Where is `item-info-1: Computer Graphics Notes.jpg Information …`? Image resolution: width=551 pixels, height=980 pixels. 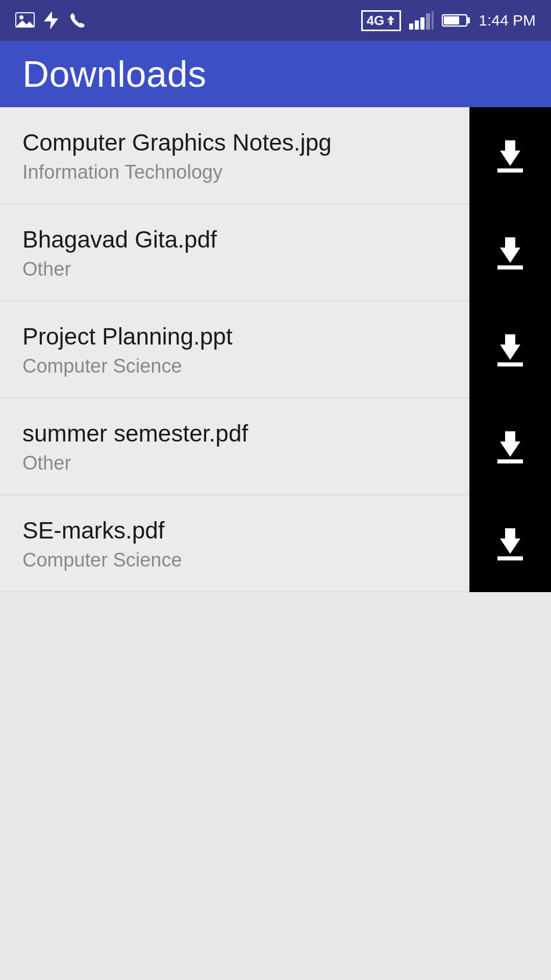 item-info-1: Computer Graphics Notes.jpg Information … is located at coordinates (246, 155).